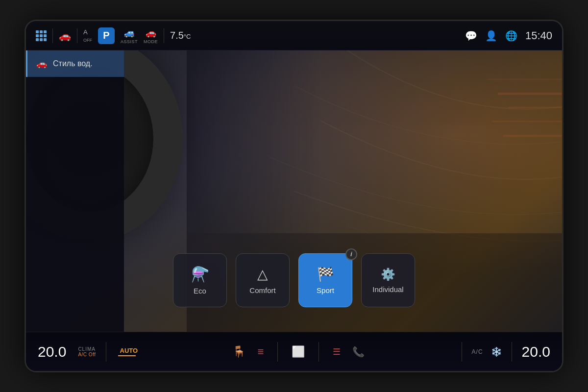  Describe the element at coordinates (536, 352) in the screenshot. I see `right-temp-value: 20.0` at that location.